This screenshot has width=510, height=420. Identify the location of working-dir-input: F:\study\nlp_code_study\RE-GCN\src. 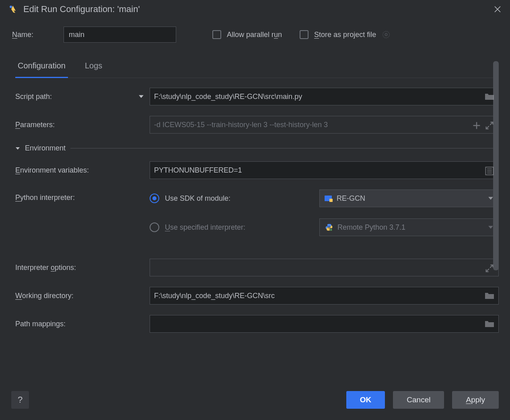
(324, 296).